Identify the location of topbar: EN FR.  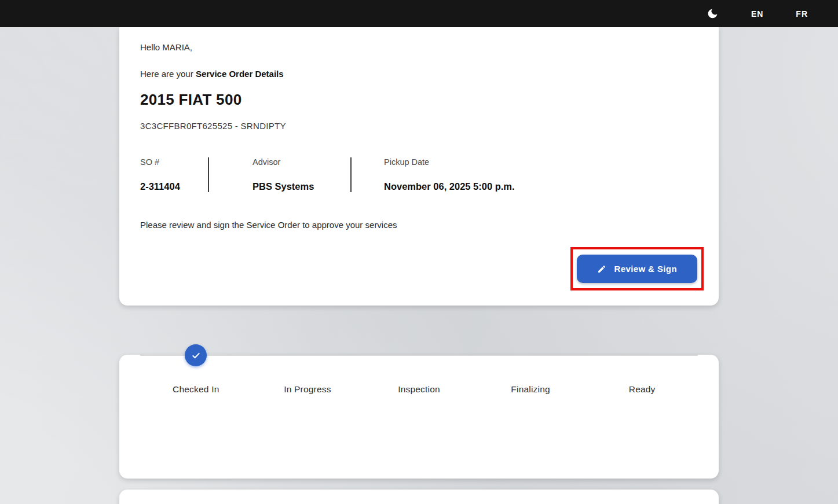
(419, 14).